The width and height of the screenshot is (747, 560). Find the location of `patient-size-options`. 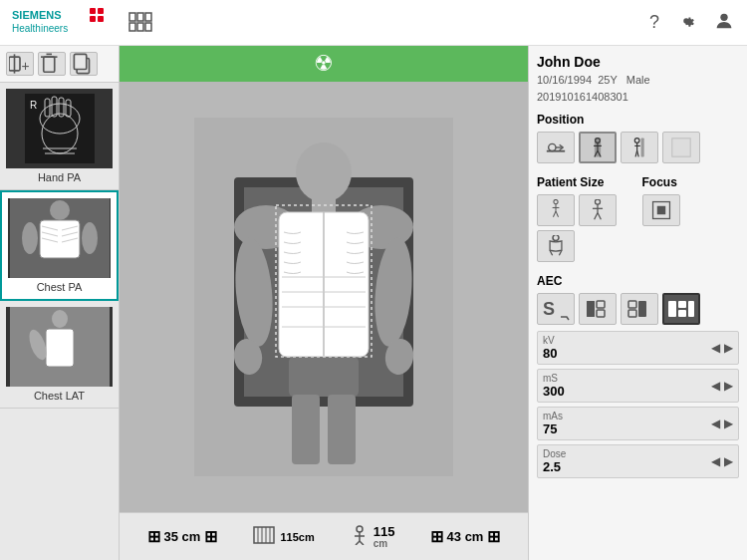

patient-size-options is located at coordinates (586, 228).